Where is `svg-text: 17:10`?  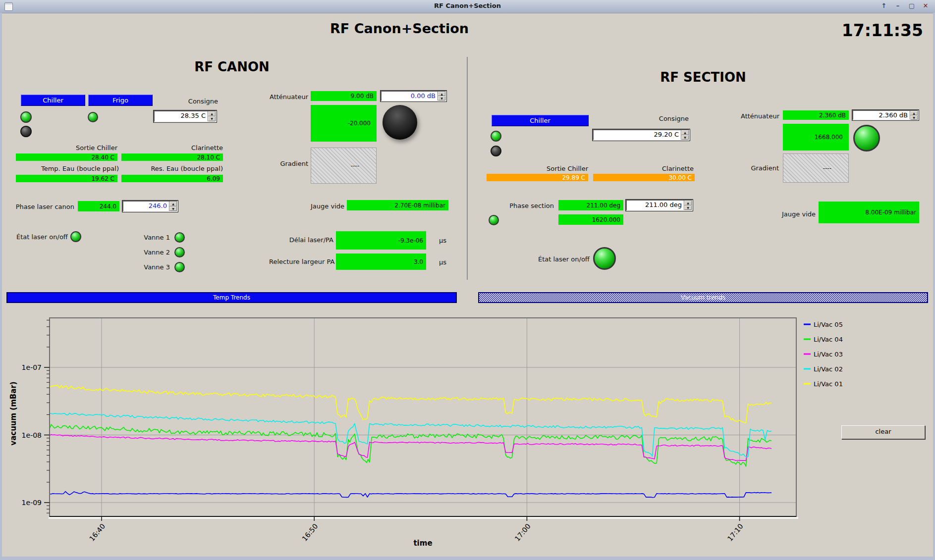 svg-text: 17:10 is located at coordinates (735, 533).